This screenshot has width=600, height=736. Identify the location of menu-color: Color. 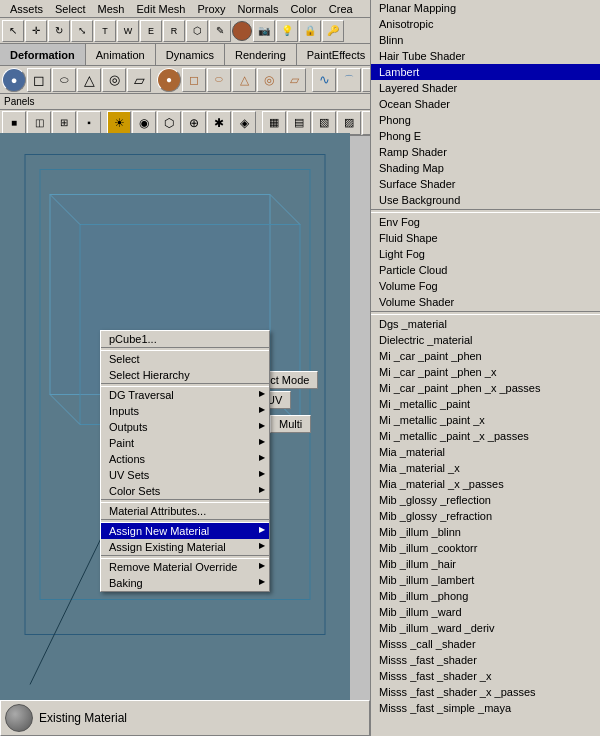
(304, 9).